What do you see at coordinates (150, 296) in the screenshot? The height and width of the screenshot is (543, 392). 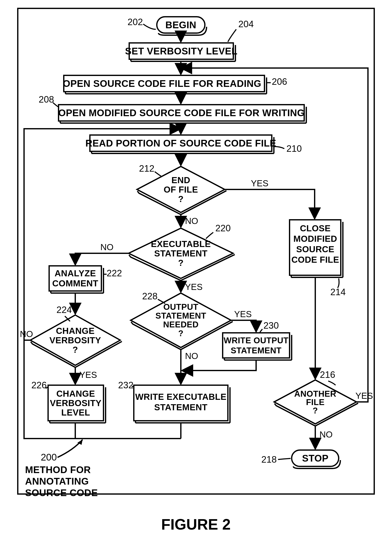 I see `ref-228: 228` at bounding box center [150, 296].